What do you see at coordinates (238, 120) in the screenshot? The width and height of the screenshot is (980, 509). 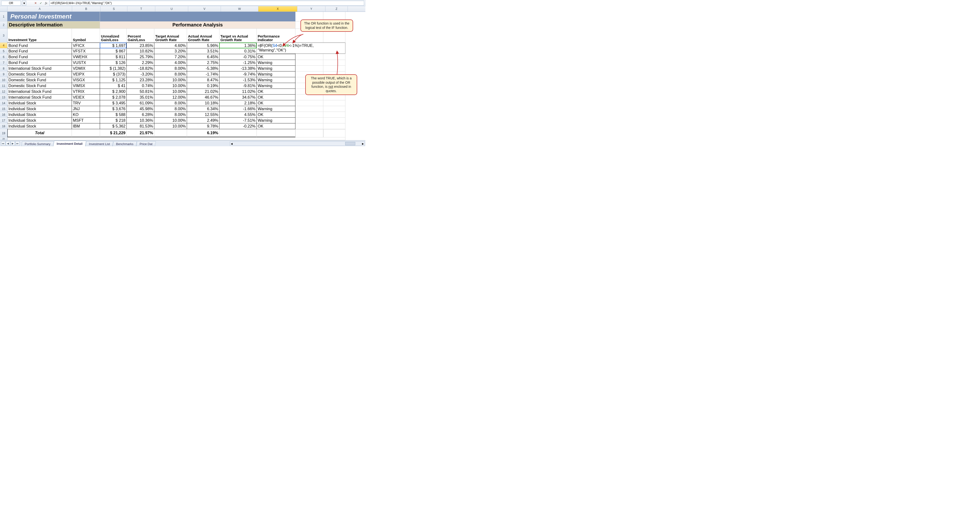 I see `cell-W17: -7.51%` at bounding box center [238, 120].